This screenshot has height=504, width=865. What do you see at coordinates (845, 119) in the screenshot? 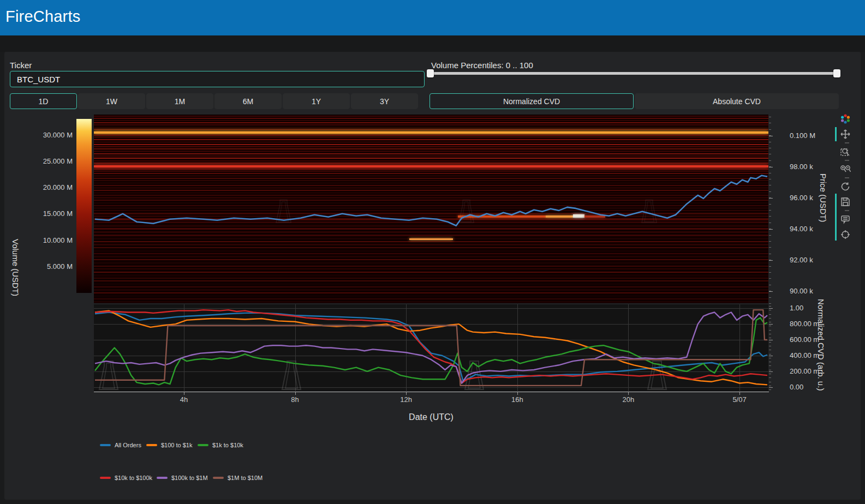
I see `plotly-logo-icon` at bounding box center [845, 119].